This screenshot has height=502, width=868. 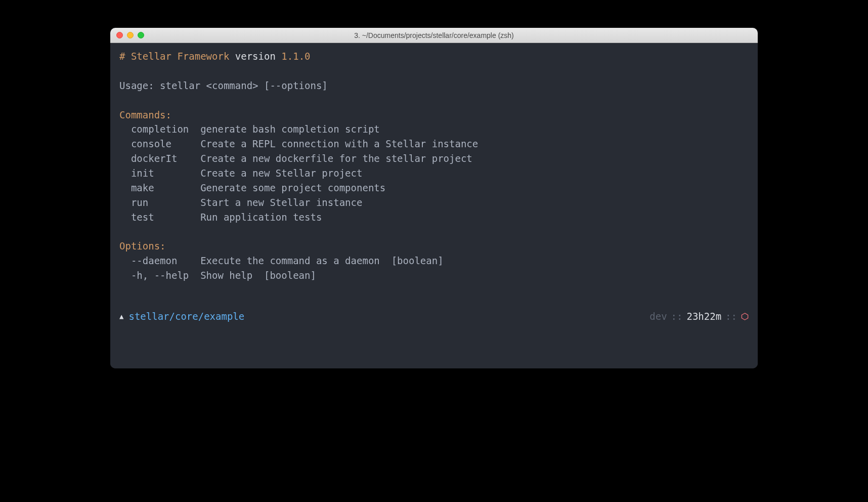 I want to click on maximize-button, so click(x=141, y=35).